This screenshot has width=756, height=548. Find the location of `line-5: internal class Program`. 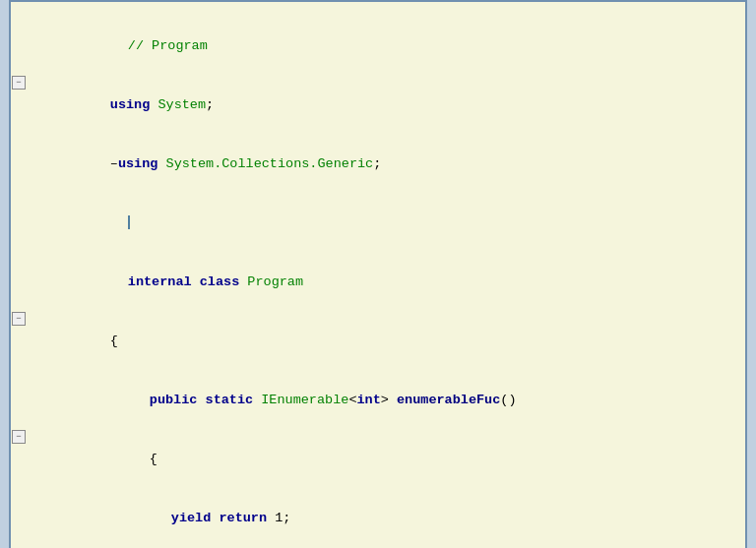

line-5: internal class Program is located at coordinates (378, 282).